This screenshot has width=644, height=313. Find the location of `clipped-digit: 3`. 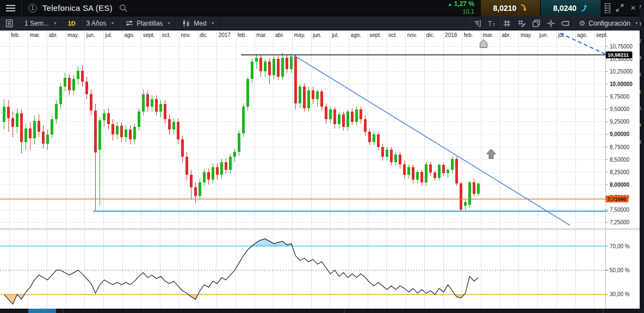

clipped-digit: 3 is located at coordinates (641, 24).